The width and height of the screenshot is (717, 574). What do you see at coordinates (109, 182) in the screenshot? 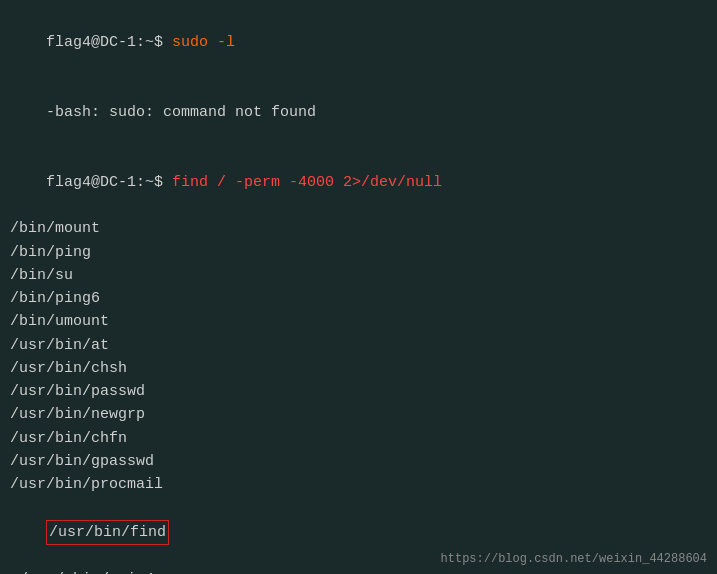
I see `prompt-2: flag4@DC-1:~$` at bounding box center [109, 182].